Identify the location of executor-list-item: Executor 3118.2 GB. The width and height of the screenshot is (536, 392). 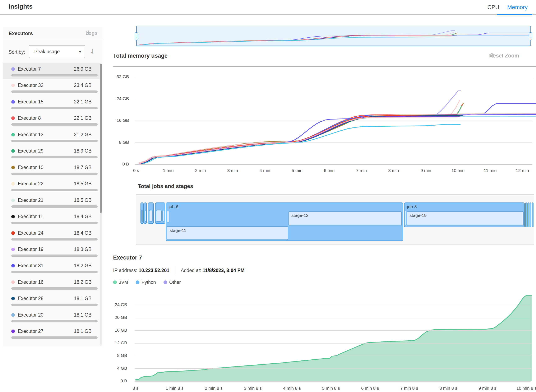
(51, 268).